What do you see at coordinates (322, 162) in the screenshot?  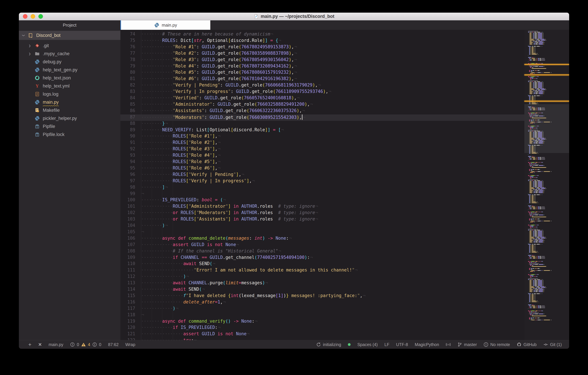 I see `code-line: 94············ROLES["Role #5"],¬` at bounding box center [322, 162].